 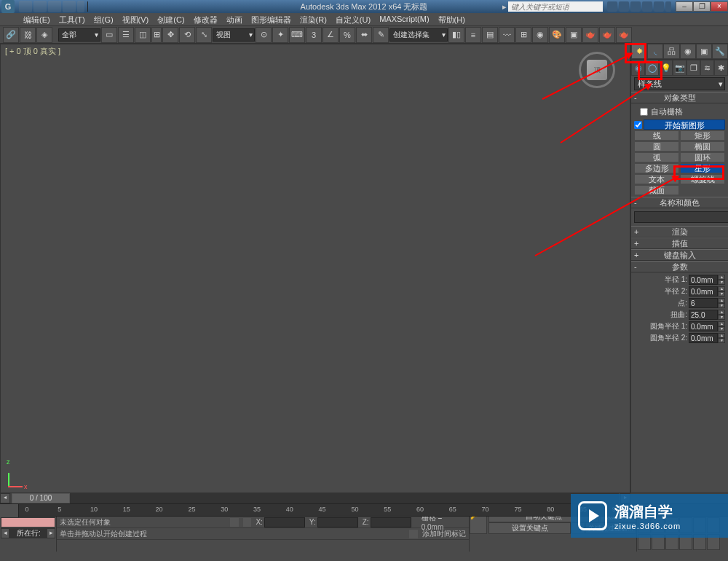 What do you see at coordinates (680, 98) in the screenshot?
I see `rollout-object-type: -对象类型` at bounding box center [680, 98].